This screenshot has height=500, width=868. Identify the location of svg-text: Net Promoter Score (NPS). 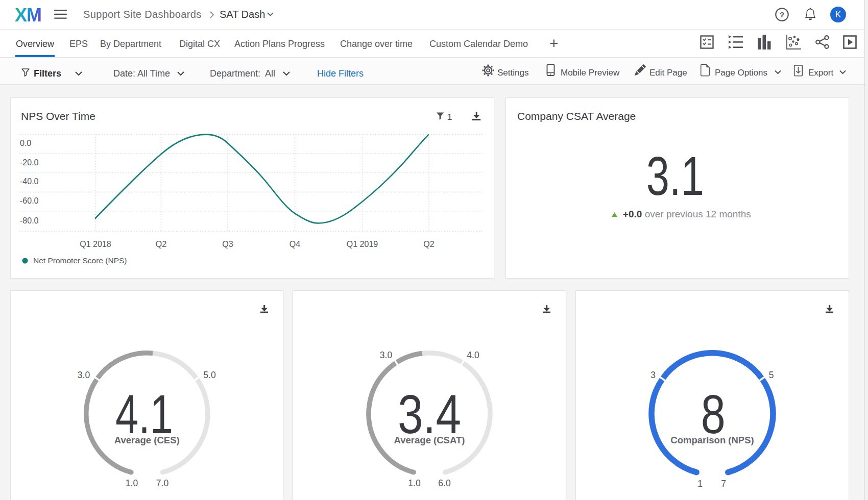
(80, 260).